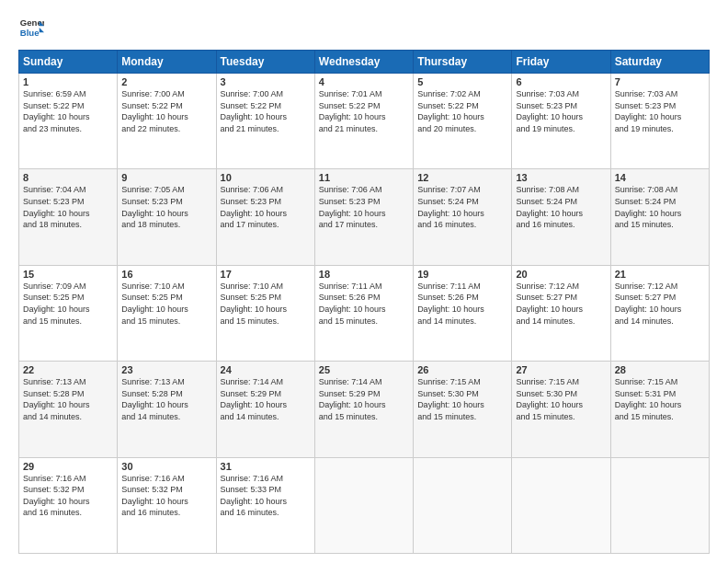 The height and width of the screenshot is (563, 728). What do you see at coordinates (561, 121) in the screenshot?
I see `calendar-cell: 6Sunrise: 7:03 AM Sunset: 5:23 PM Daylig…` at bounding box center [561, 121].